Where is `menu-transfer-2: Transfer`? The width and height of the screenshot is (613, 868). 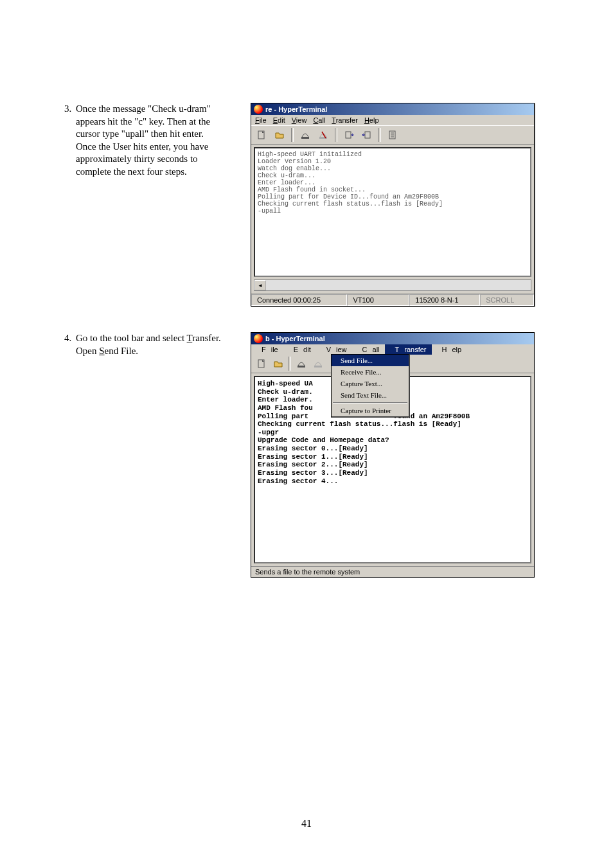 menu-transfer-2: Transfer is located at coordinates (409, 350).